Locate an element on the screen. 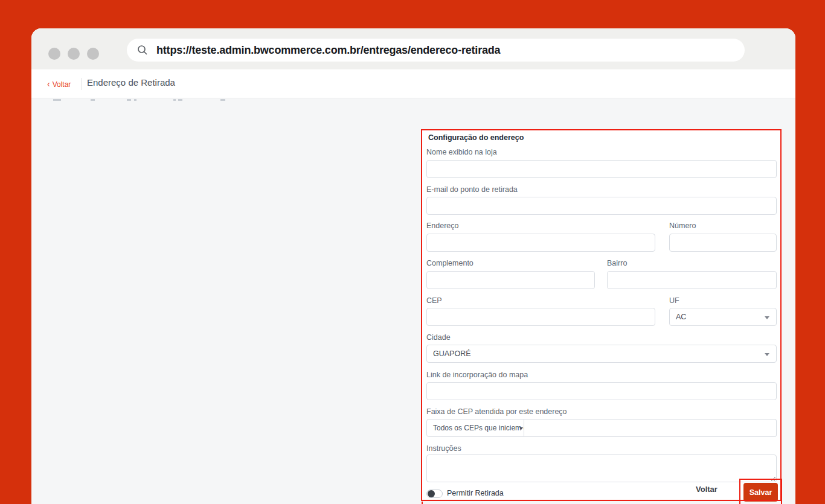 The height and width of the screenshot is (504, 825). url-text: https://teste.admin.bwcommerce.com.br/en… is located at coordinates (329, 51).